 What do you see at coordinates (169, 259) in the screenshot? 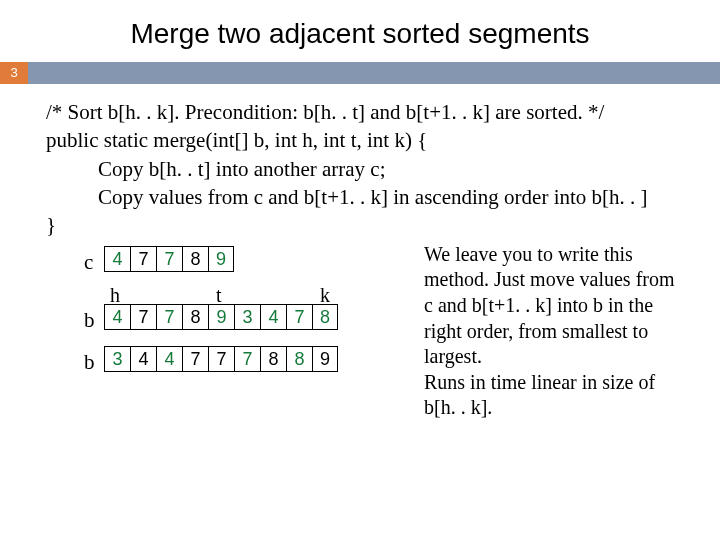
I see `array-c-cells: 4 7 7 8 9` at bounding box center [169, 259].